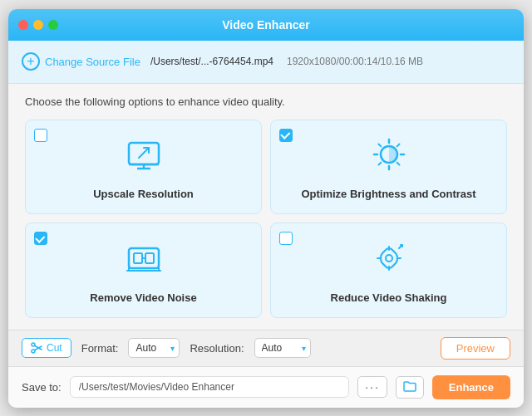 Image resolution: width=532 pixels, height=416 pixels. Describe the element at coordinates (47, 348) in the screenshot. I see `cut-button: Cut` at that location.